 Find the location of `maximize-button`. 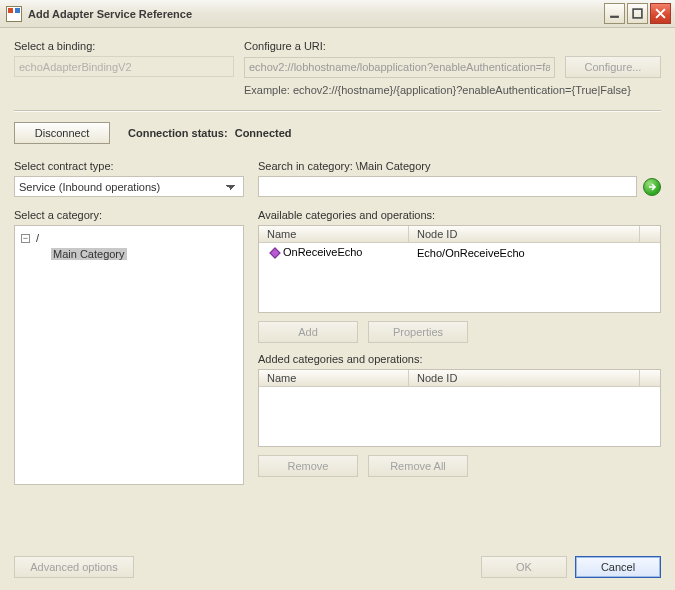

maximize-button is located at coordinates (638, 14).